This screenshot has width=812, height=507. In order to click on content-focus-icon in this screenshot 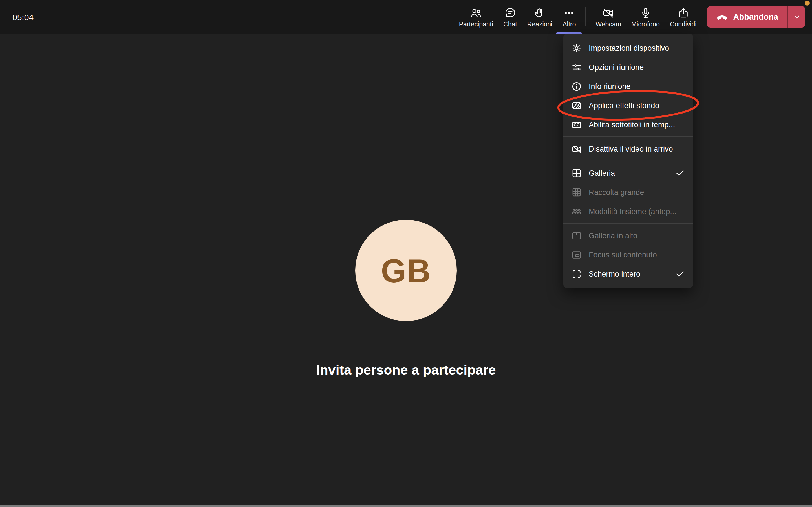, I will do `click(576, 255)`.